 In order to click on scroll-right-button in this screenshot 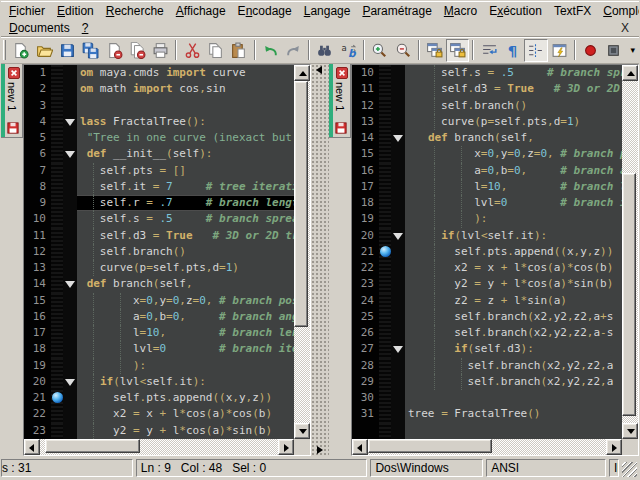, I will do `click(286, 447)`.